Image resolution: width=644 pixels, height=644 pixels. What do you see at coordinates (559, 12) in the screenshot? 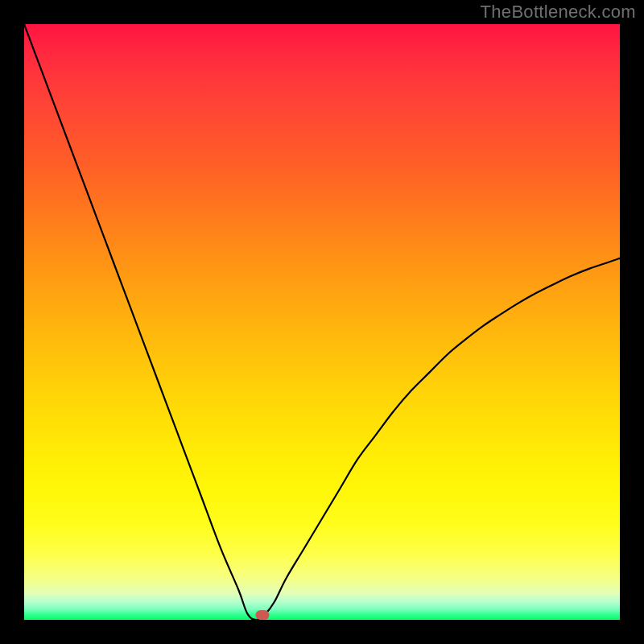
I see `watermark-text: TheBottleneck.com` at bounding box center [559, 12].